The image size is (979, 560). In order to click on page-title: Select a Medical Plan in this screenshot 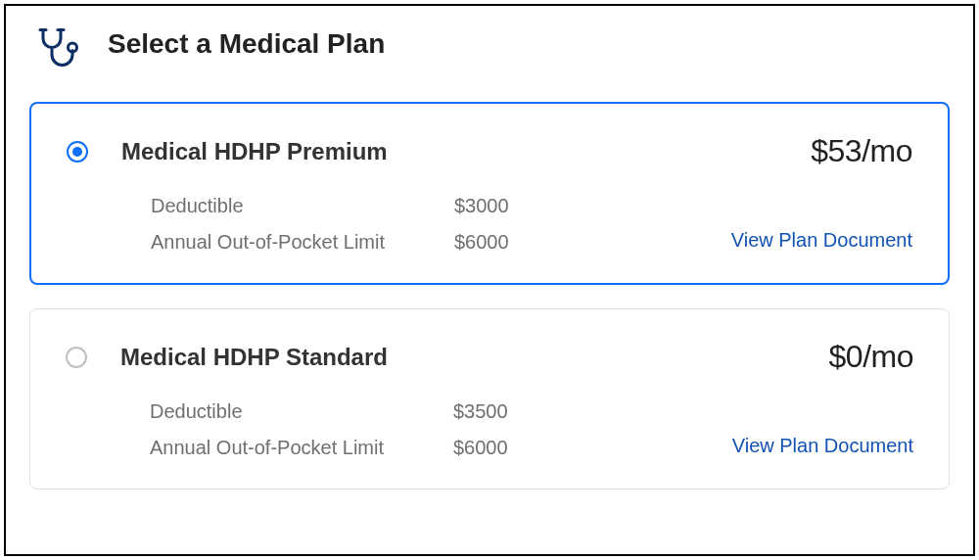, I will do `click(247, 43)`.